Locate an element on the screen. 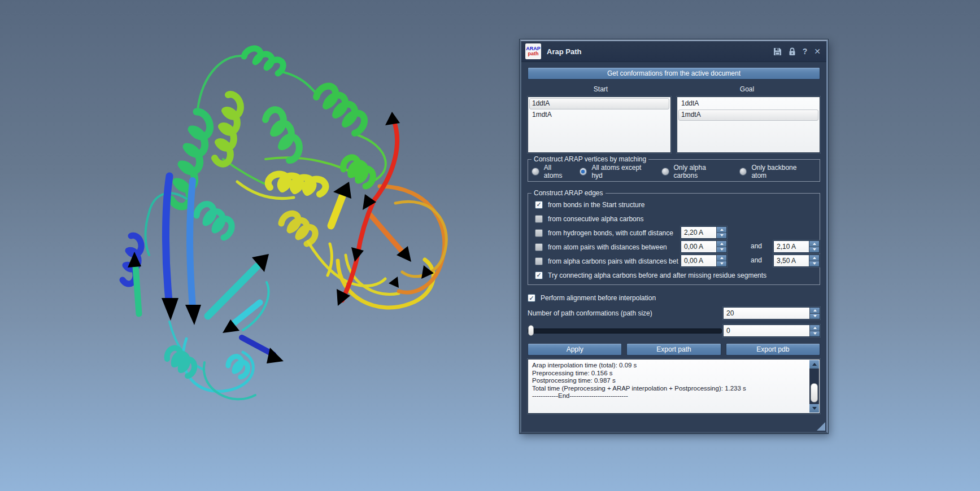 The height and width of the screenshot is (491, 980). checkbox-perform-alignment: ✓ is located at coordinates (532, 298).